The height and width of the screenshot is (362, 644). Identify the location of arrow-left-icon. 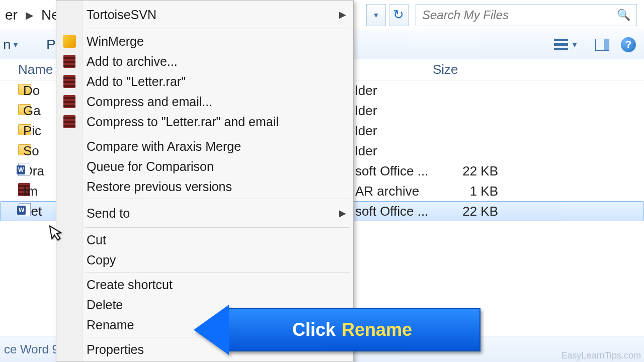
(211, 330).